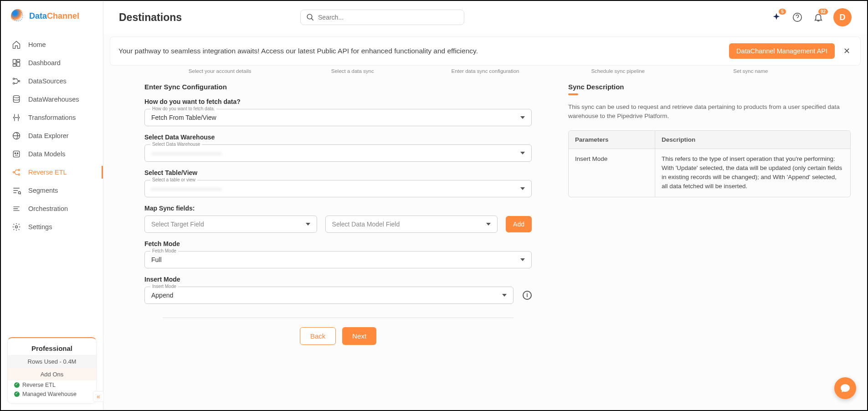 This screenshot has height=411, width=868. I want to click on float-label: How do you want to fetch data., so click(183, 108).